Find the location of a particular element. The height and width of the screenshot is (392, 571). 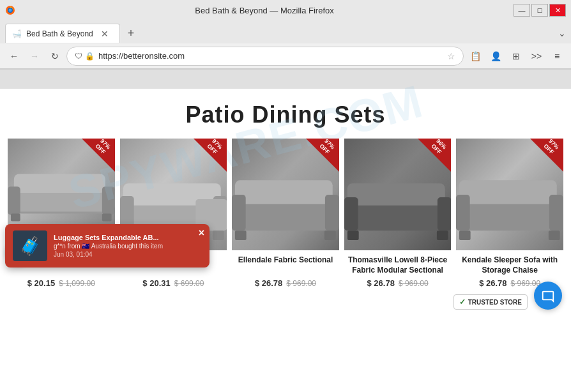

tab-expand-button: ⌄ is located at coordinates (562, 33).